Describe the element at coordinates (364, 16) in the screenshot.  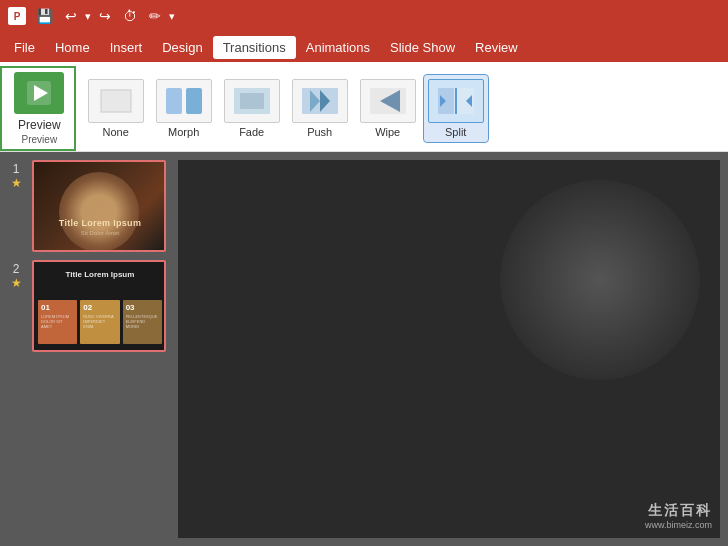
I see `title-bar: P 💾 ↩ ▾ ↪ ⏱ ✏ ▾` at that location.